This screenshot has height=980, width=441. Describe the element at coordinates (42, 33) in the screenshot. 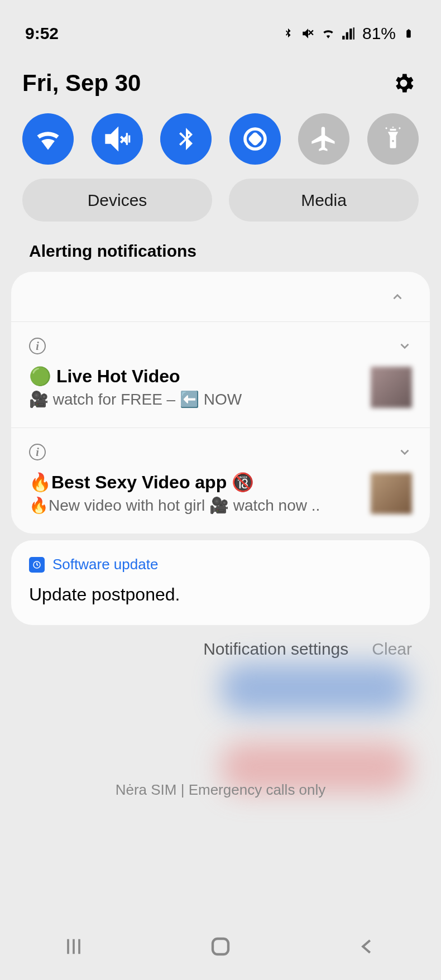

I see `clock: 9:52` at that location.